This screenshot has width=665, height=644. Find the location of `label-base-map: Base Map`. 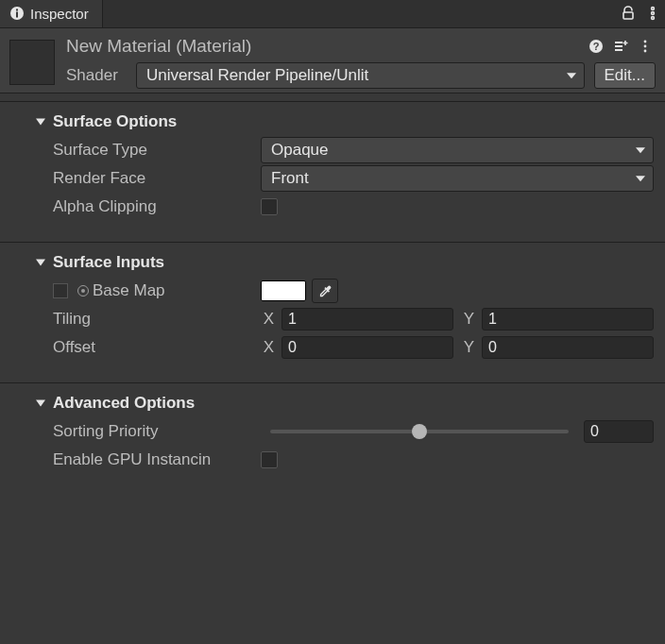

label-base-map: Base Map is located at coordinates (128, 291).